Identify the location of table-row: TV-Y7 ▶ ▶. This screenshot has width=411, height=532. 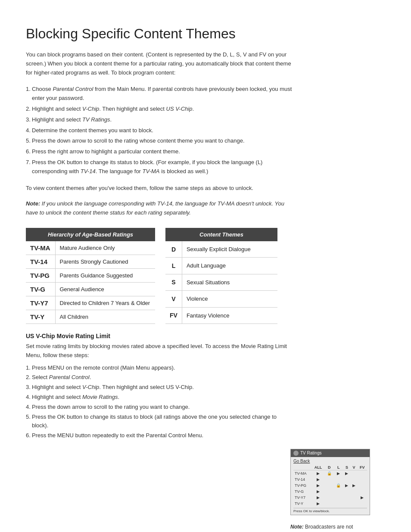
(330, 498).